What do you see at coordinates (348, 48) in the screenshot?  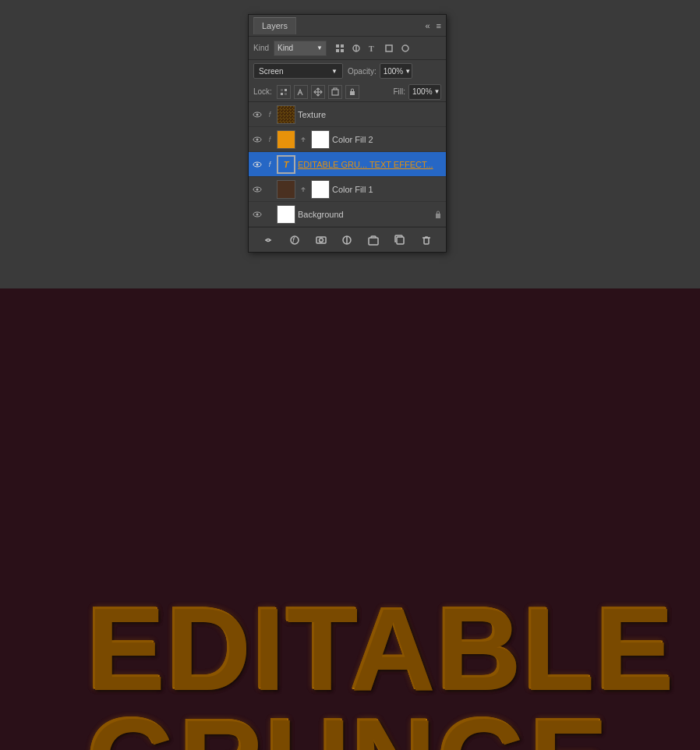 I see `filter-row: Kind Kind ▼ T` at bounding box center [348, 48].